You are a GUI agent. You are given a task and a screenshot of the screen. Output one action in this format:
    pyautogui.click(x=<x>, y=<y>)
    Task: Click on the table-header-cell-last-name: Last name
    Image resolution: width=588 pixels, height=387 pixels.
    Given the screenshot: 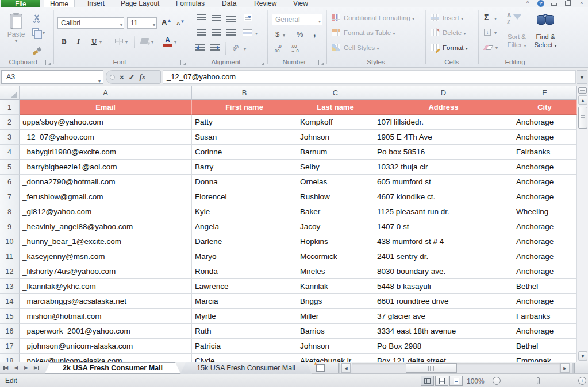 What is the action you would take?
    pyautogui.click(x=336, y=107)
    